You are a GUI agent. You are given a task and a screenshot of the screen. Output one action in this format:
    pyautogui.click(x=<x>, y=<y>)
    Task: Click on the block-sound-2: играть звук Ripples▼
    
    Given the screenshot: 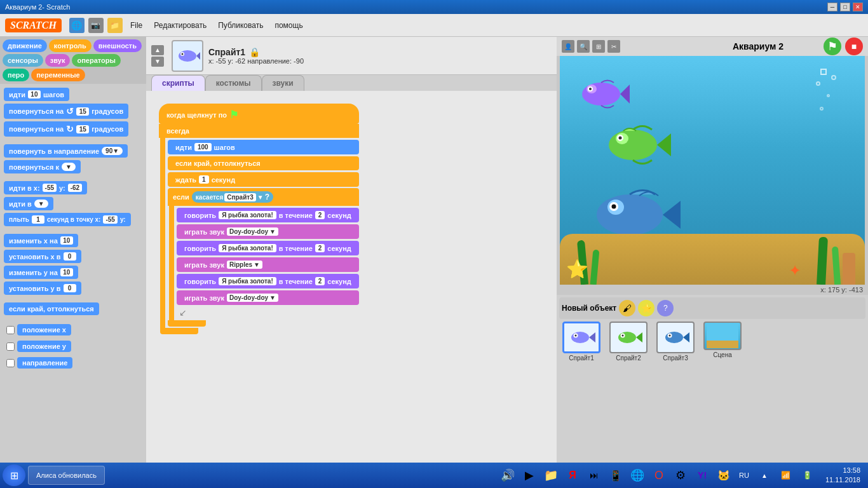 What is the action you would take?
    pyautogui.click(x=268, y=264)
    